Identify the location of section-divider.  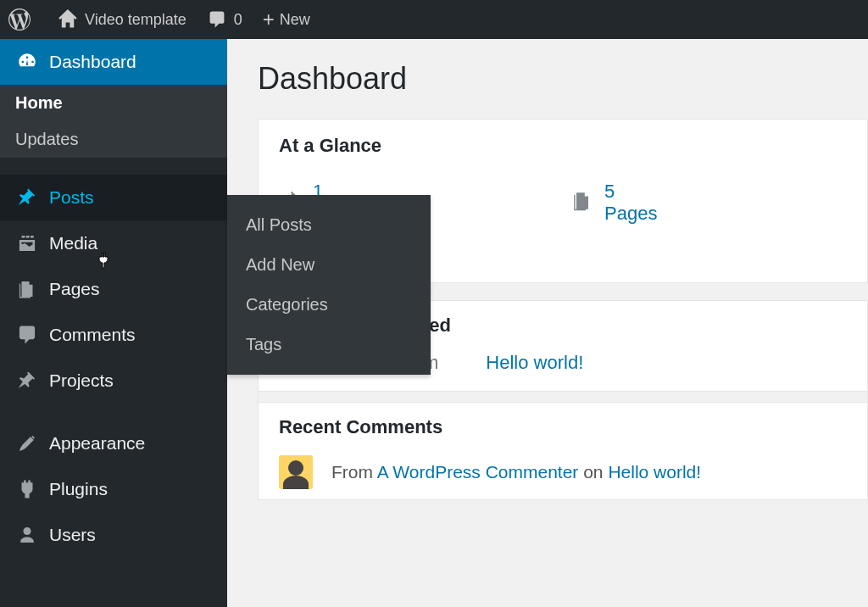
(563, 397).